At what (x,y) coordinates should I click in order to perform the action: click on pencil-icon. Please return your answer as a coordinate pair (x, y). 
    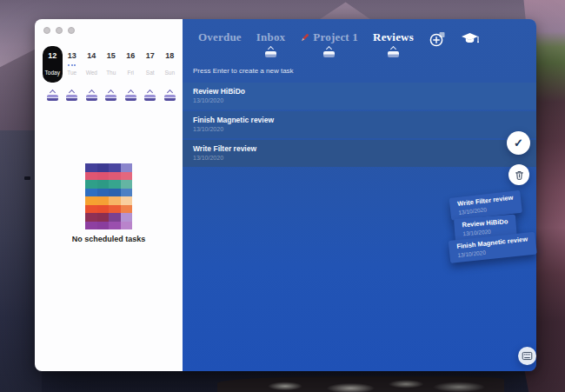
    Looking at the image, I should click on (305, 37).